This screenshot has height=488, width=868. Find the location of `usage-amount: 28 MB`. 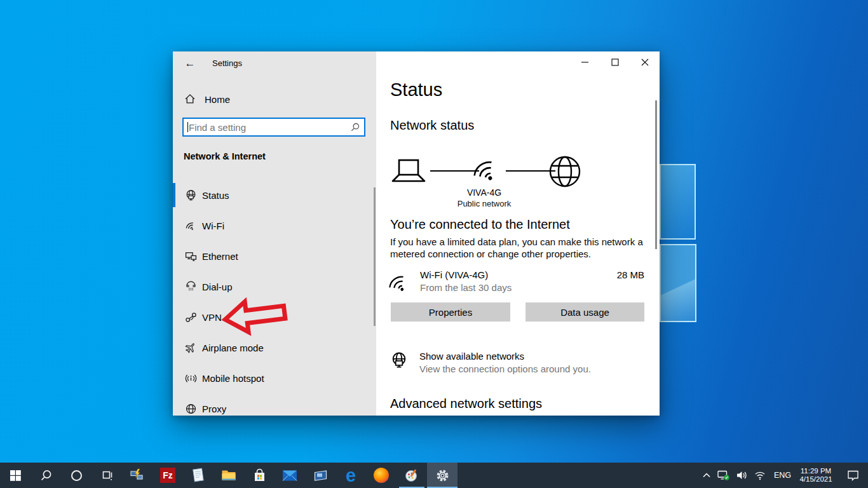

usage-amount: 28 MB is located at coordinates (630, 274).